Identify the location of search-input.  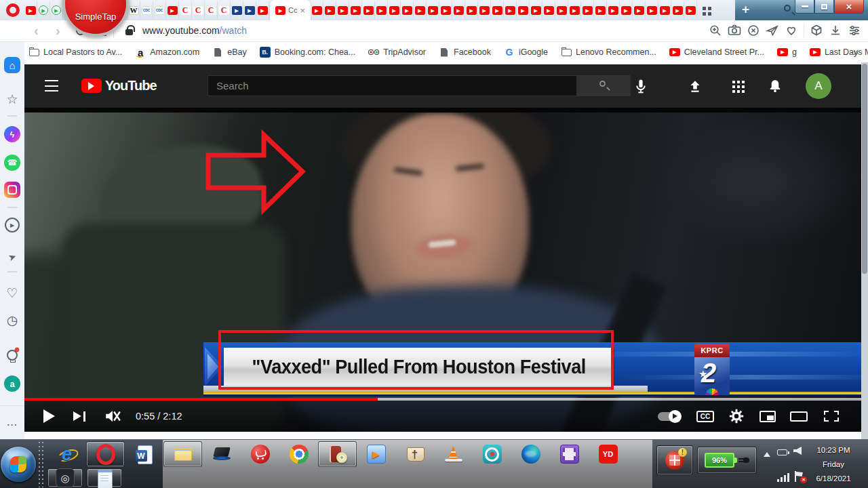
(392, 85).